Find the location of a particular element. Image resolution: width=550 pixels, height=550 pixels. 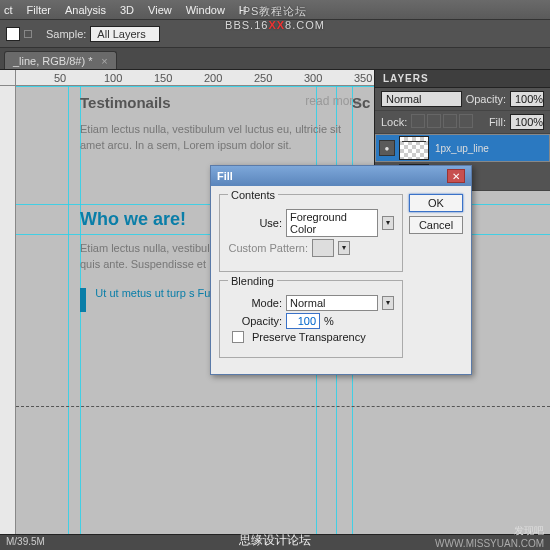

menu-item: H is located at coordinates (243, 10).